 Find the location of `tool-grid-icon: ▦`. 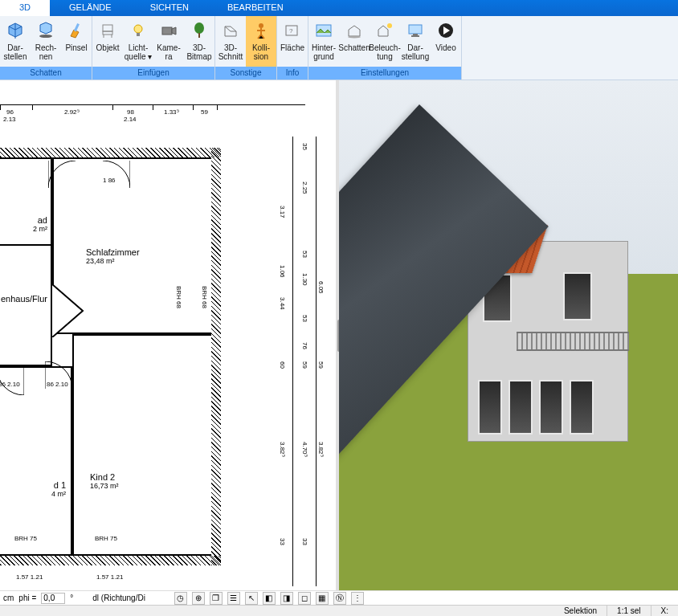

tool-grid-icon: ▦ is located at coordinates (322, 598).